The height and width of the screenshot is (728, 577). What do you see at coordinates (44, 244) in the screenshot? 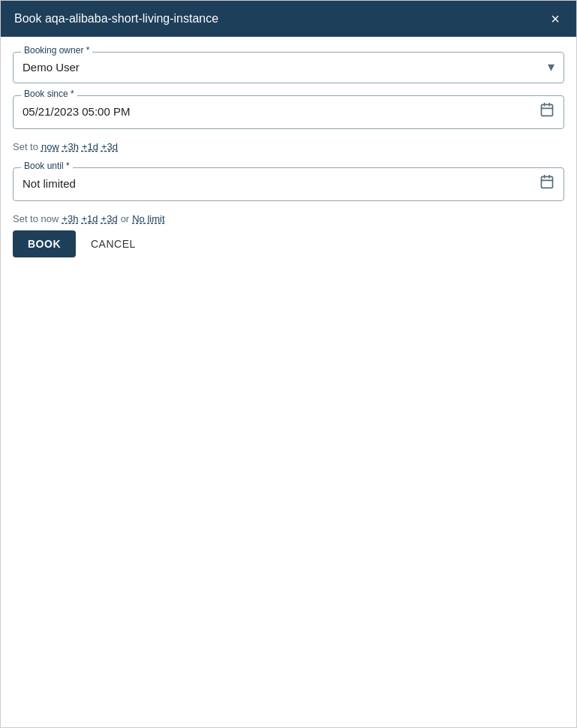
I see `book-button: BOOK` at bounding box center [44, 244].